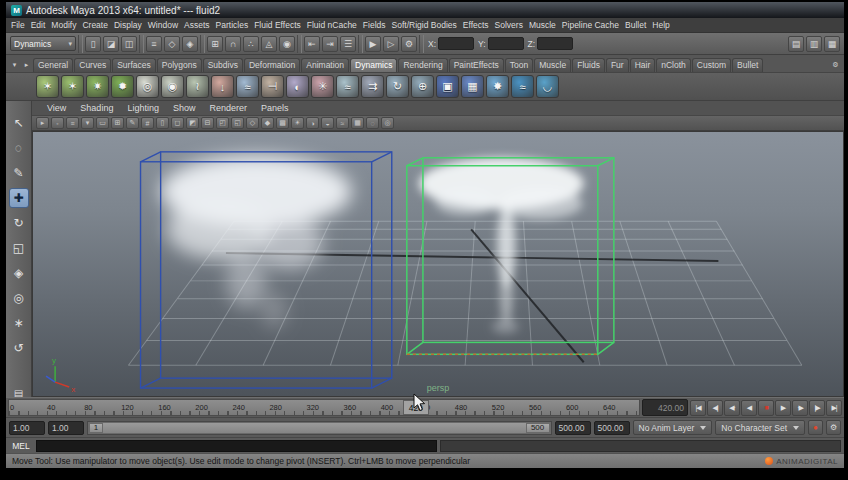 Image resolution: width=848 pixels, height=480 pixels. What do you see at coordinates (26, 64) in the screenshot?
I see `shelf-tab-arrow-icon: ▸` at bounding box center [26, 64].